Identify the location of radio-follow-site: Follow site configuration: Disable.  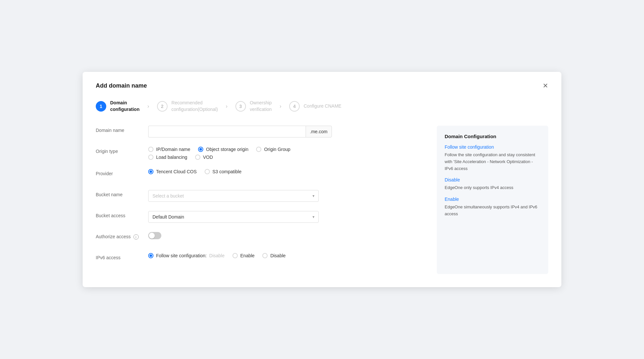
(186, 256).